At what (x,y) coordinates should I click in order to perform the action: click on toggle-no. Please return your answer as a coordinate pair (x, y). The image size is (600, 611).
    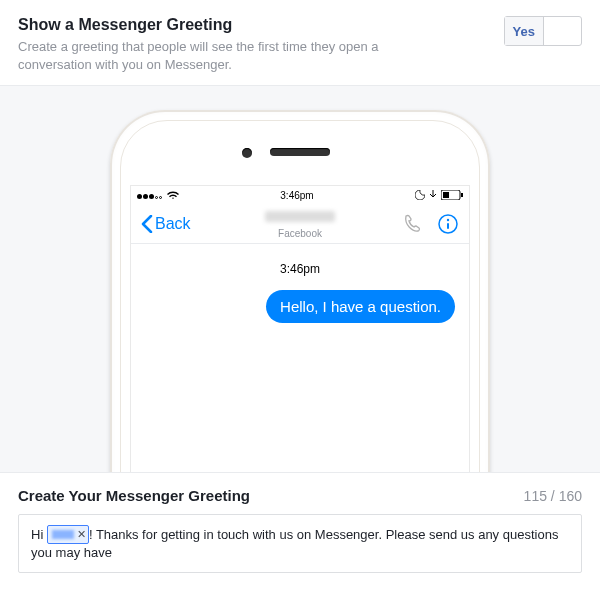
    Looking at the image, I should click on (563, 31).